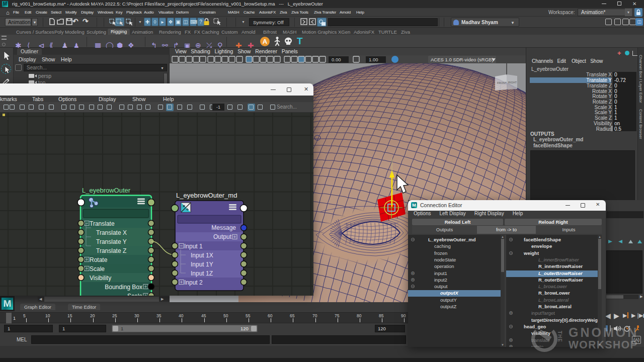 Image resolution: width=644 pixels, height=362 pixels. I want to click on svg-text: Translate, so click(102, 224).